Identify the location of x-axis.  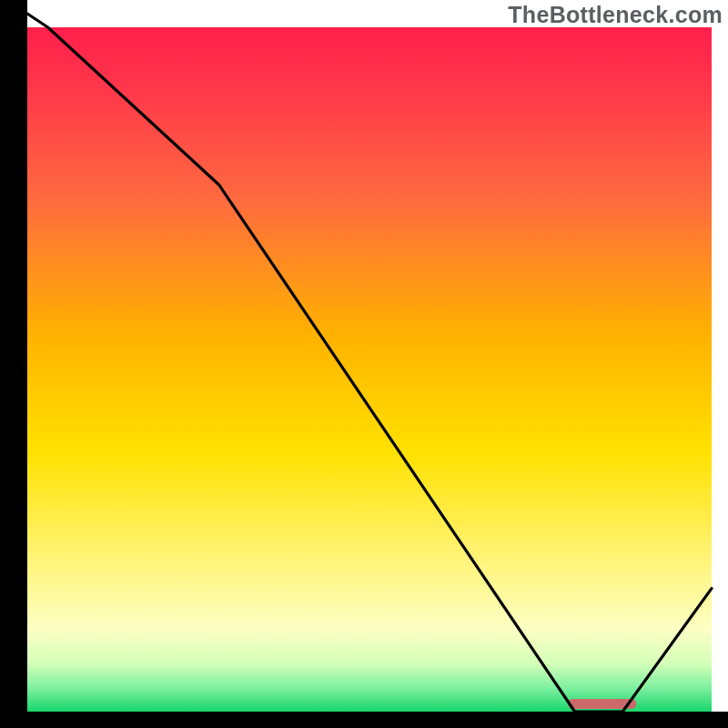
(364, 720).